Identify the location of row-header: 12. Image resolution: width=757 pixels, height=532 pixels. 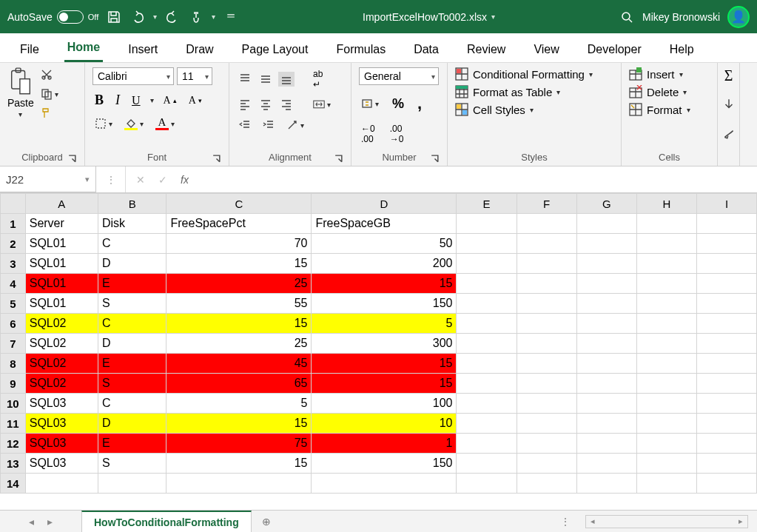
(13, 444).